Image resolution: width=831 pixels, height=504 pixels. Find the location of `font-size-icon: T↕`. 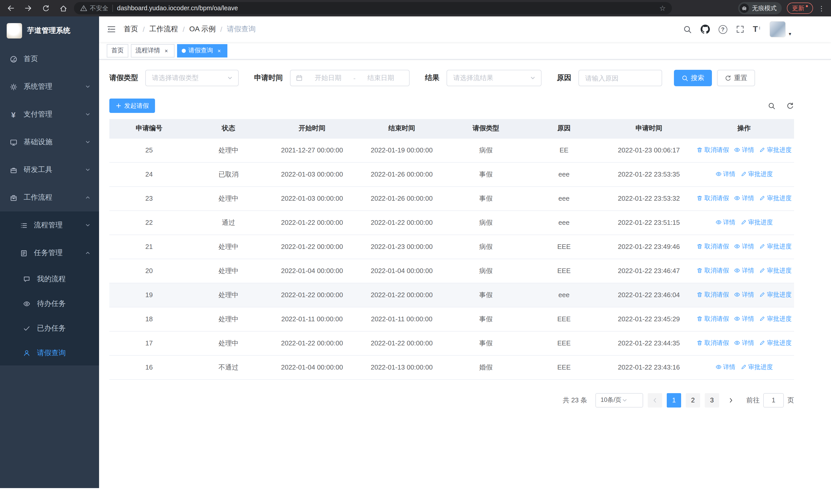

font-size-icon: T↕ is located at coordinates (757, 29).